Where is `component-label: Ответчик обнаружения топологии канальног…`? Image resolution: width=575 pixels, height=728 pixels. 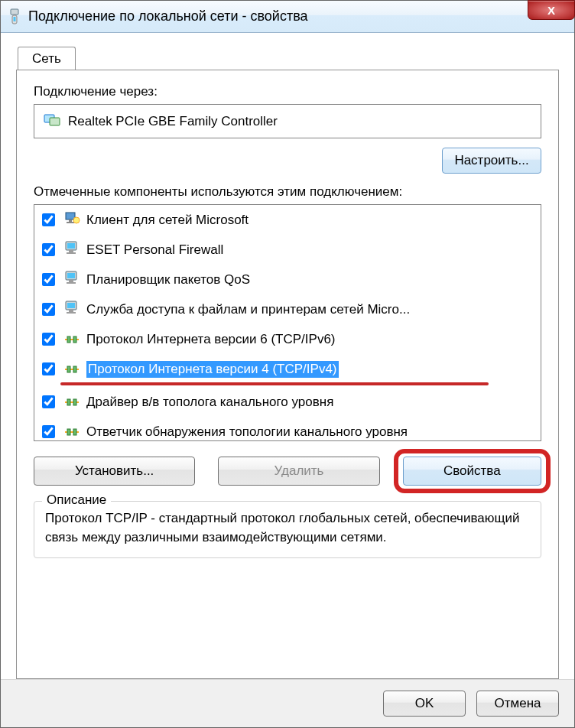
component-label: Ответчик обнаружения топологии канальног… is located at coordinates (247, 432).